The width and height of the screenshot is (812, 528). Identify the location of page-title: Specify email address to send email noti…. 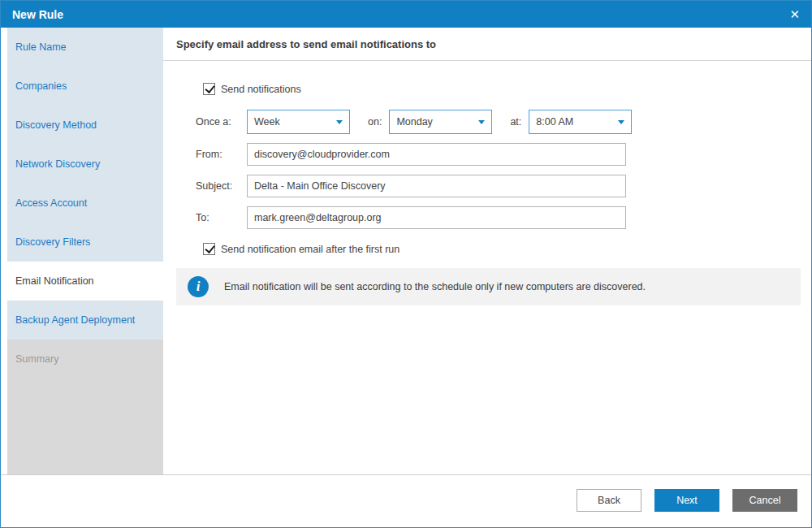
(487, 44).